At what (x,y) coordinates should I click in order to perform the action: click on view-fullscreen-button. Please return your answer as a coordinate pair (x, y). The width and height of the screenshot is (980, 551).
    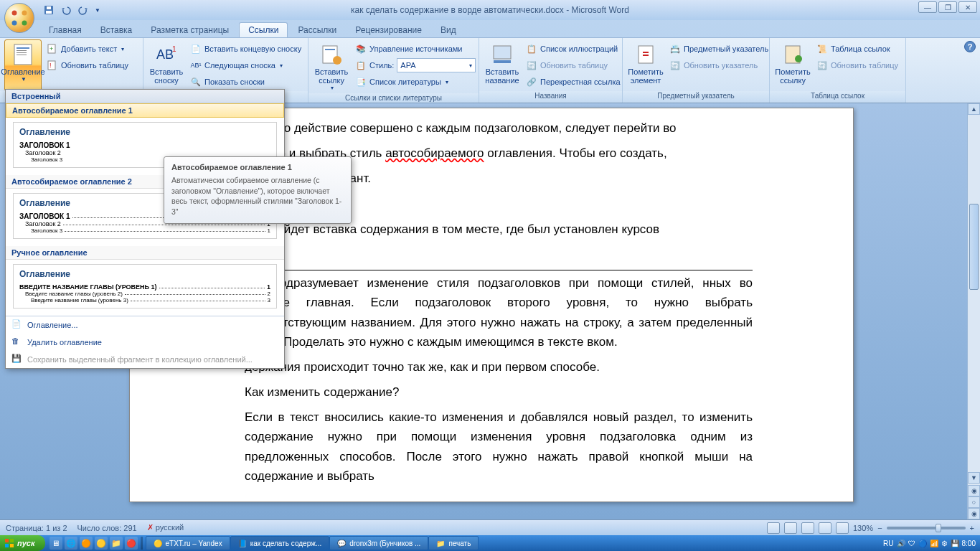
    Looking at the image, I should click on (791, 528).